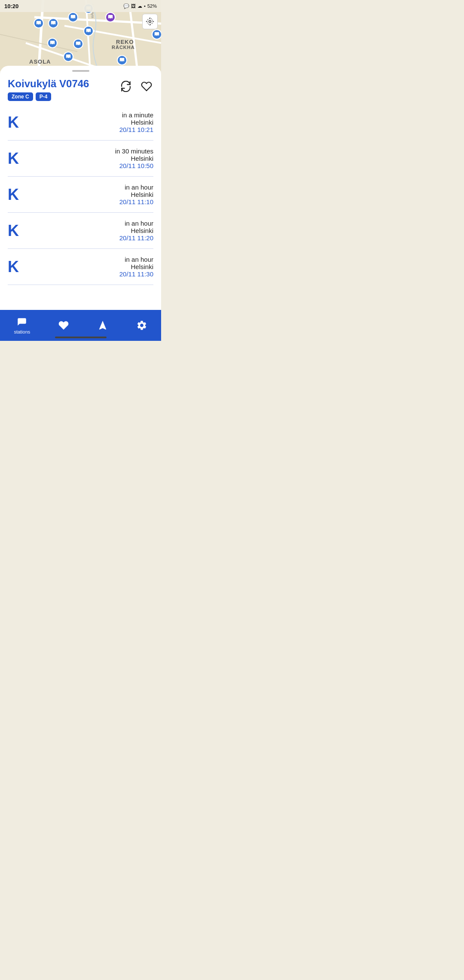  Describe the element at coordinates (137, 122) in the screenshot. I see `dest-1: Helsinki` at that location.